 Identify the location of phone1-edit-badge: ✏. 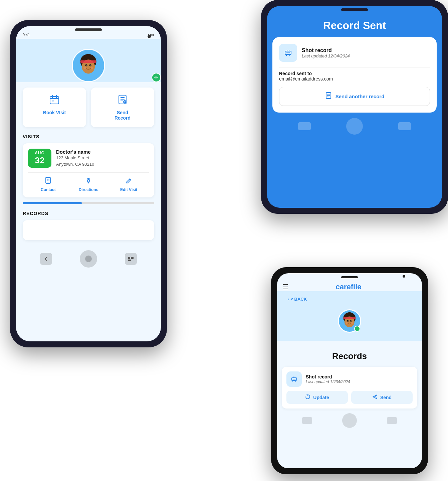
(156, 77).